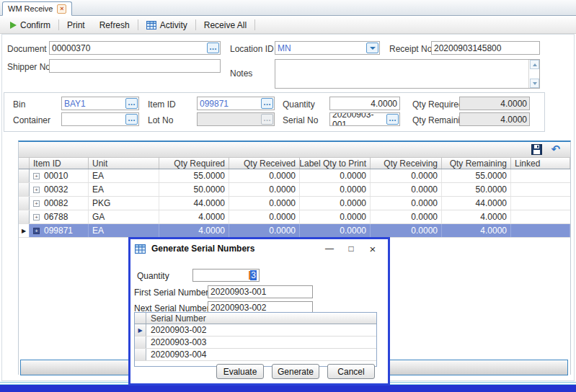 The width and height of the screenshot is (576, 392). What do you see at coordinates (438, 104) in the screenshot?
I see `qty-required-label: Qty Required` at bounding box center [438, 104].